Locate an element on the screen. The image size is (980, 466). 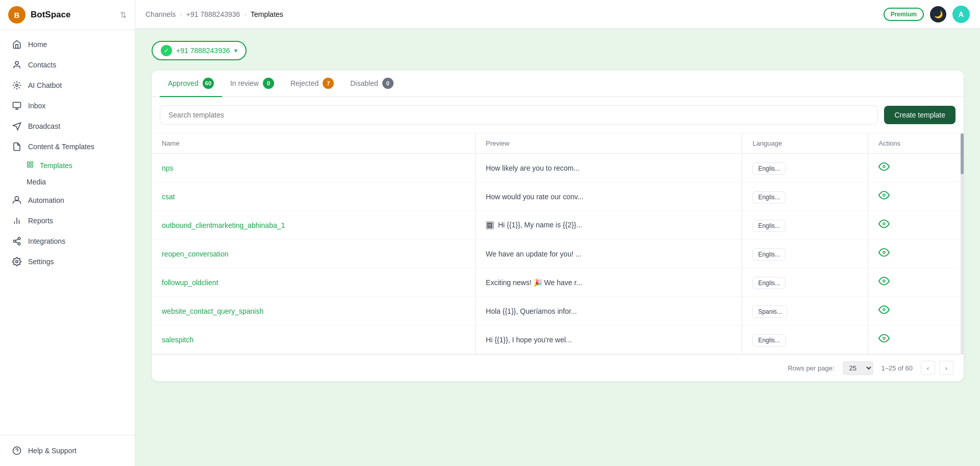
pagination-range: 1–25 of 60 is located at coordinates (897, 368).